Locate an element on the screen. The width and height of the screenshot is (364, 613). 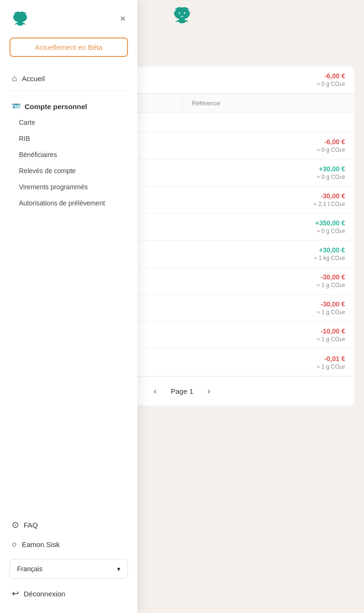
tx-row-0-content: -6,00 € ≈ 0 g CO₂e is located at coordinates (331, 80).